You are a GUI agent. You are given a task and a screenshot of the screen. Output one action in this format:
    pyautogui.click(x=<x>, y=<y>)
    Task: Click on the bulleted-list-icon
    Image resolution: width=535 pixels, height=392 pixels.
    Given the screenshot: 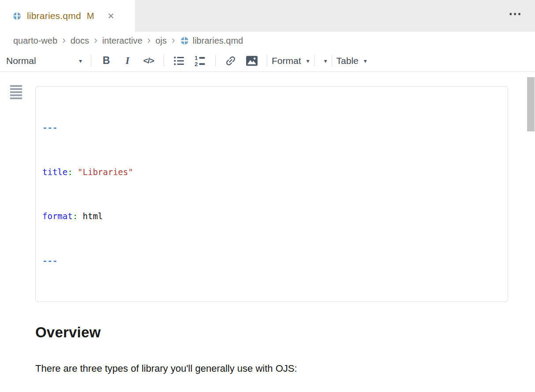 What is the action you would take?
    pyautogui.click(x=179, y=61)
    